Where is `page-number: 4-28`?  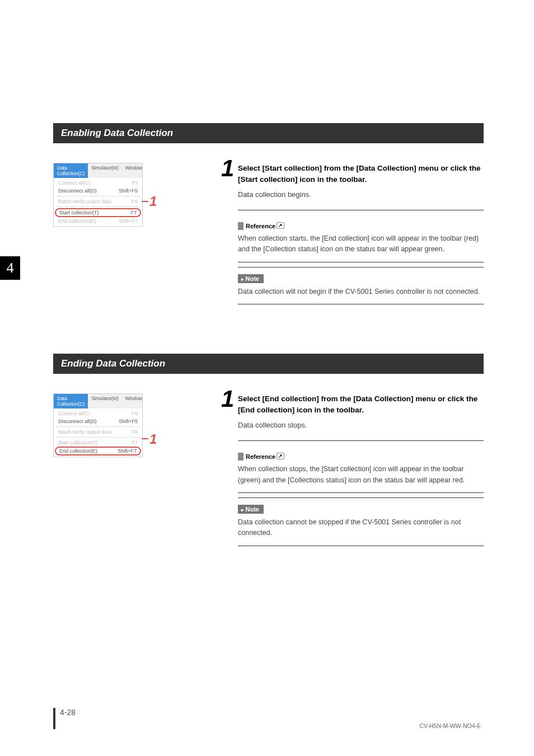 page-number: 4-28 is located at coordinates (64, 719).